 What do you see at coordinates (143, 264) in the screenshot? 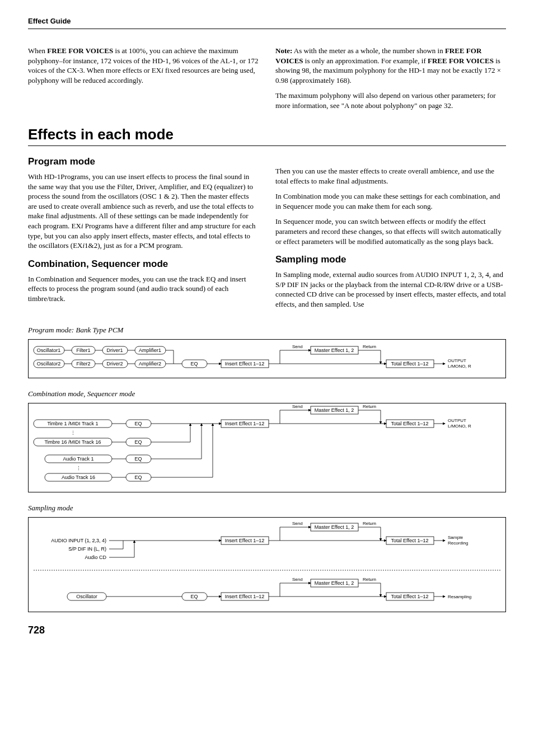
I see `combination-mode-title: Combination, Sequencer mode` at bounding box center [143, 264].